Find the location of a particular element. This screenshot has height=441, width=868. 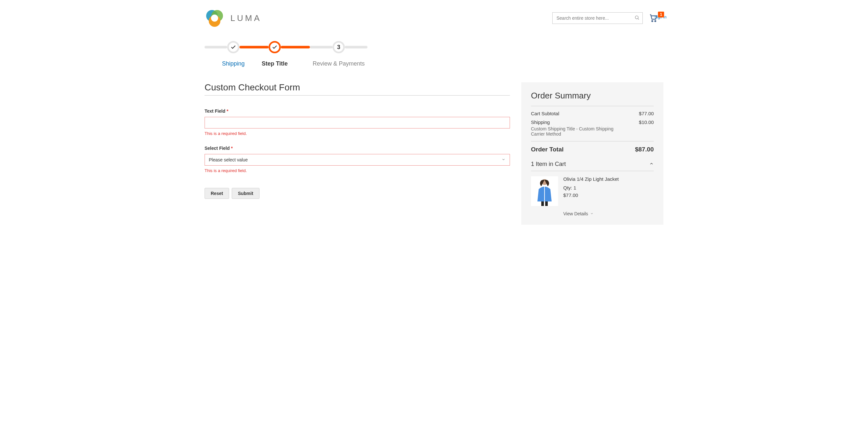

shipping-value: $10.00 is located at coordinates (646, 122).